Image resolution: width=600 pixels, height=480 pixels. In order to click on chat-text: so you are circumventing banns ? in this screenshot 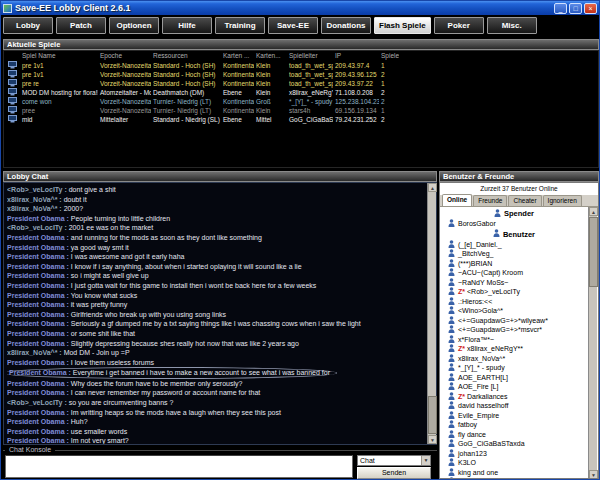, I will do `click(120, 402)`.